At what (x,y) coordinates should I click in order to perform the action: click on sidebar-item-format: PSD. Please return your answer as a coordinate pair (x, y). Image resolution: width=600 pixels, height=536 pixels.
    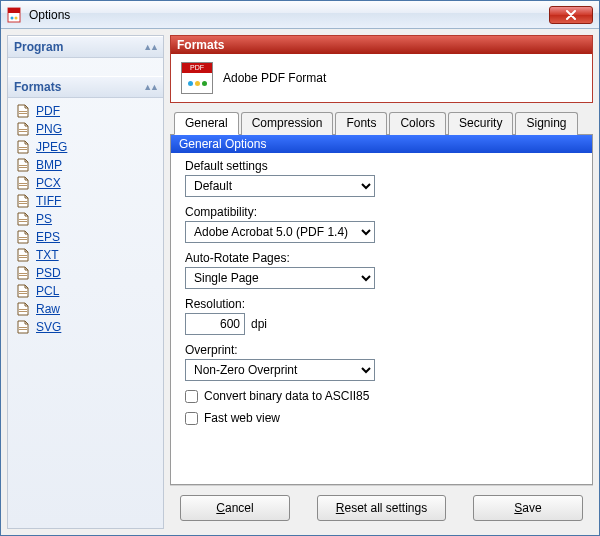
    Looking at the image, I should click on (86, 273).